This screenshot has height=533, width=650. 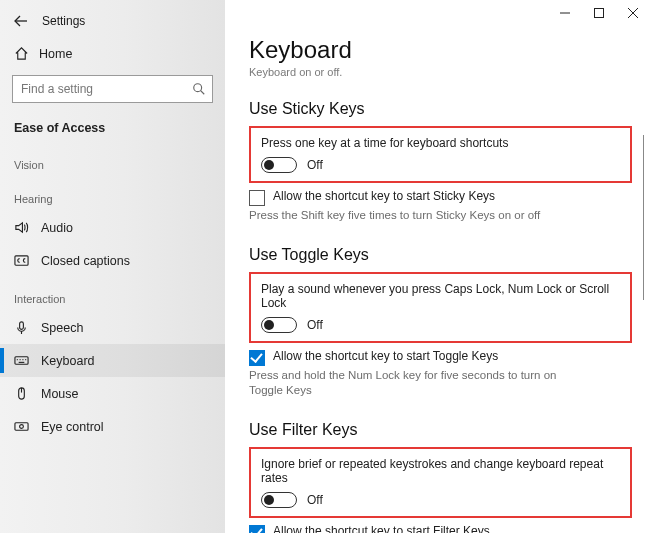 What do you see at coordinates (112, 194) in the screenshot?
I see `category-hearing: Hearing` at bounding box center [112, 194].